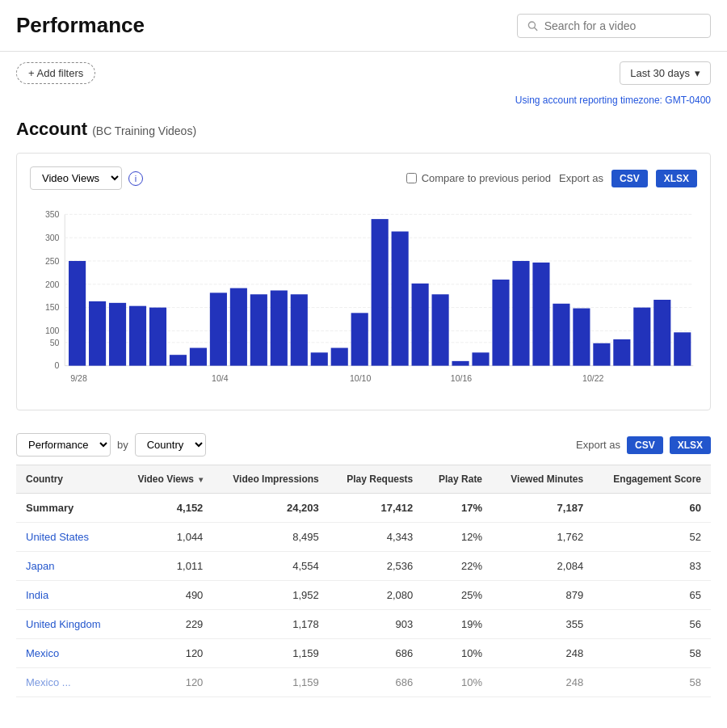  Describe the element at coordinates (136, 179) in the screenshot. I see `info-icon: i` at that location.